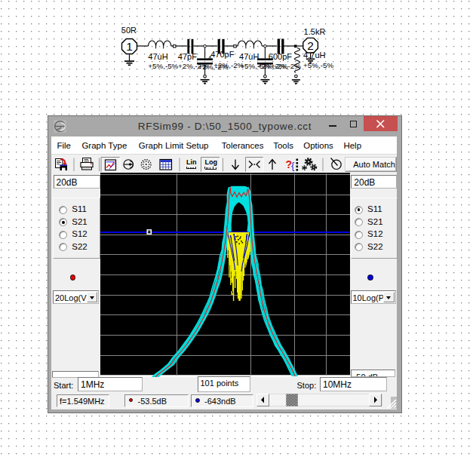  Describe the element at coordinates (211, 161) in the screenshot. I see `svg-text: Log` at that location.